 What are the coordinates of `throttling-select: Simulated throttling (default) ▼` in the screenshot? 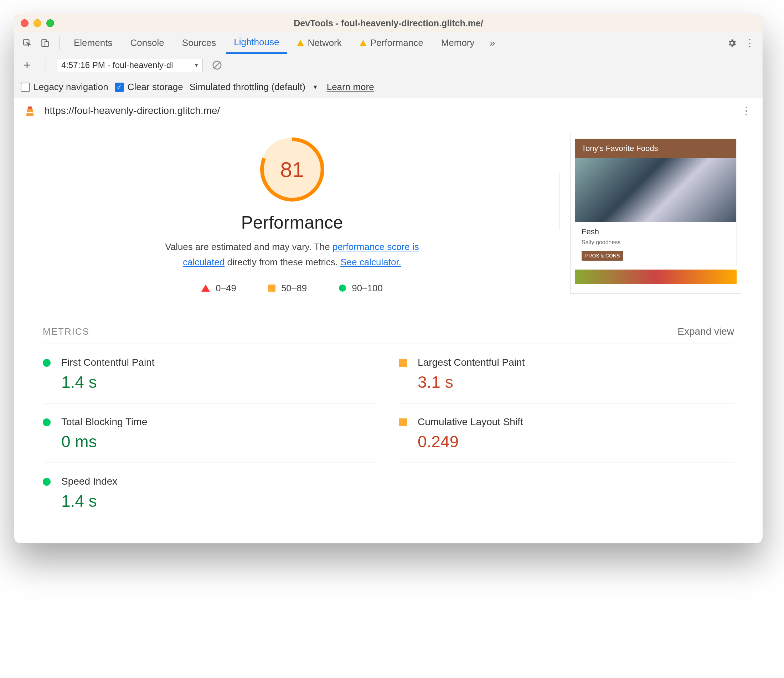 It's located at (254, 87).